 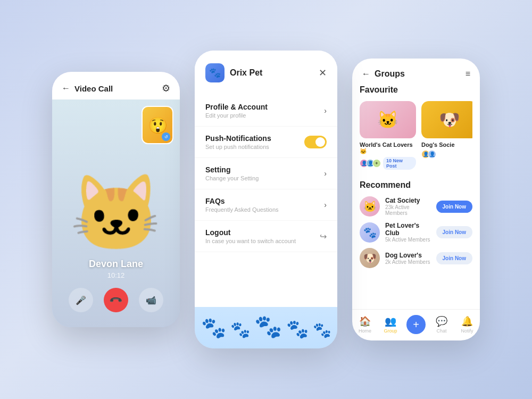 I want to click on end-call-button: 📞, so click(x=116, y=300).